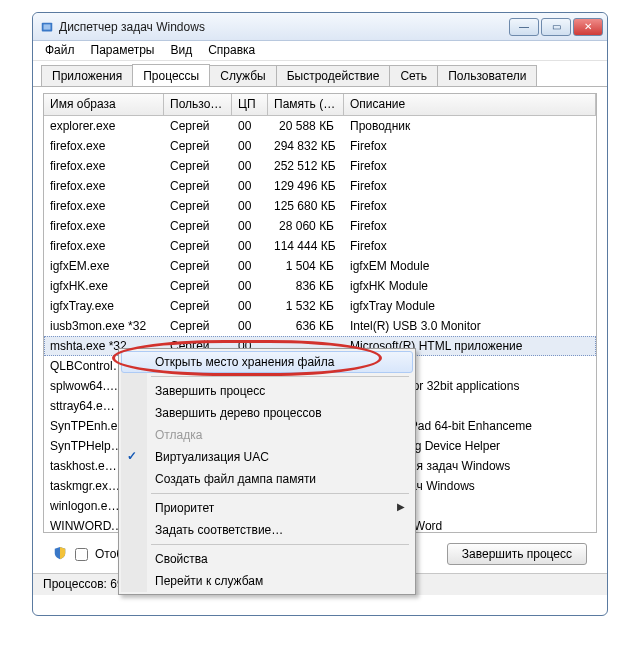  What do you see at coordinates (320, 51) in the screenshot?
I see `menubar: Файл Параметры Вид Справка` at bounding box center [320, 51].